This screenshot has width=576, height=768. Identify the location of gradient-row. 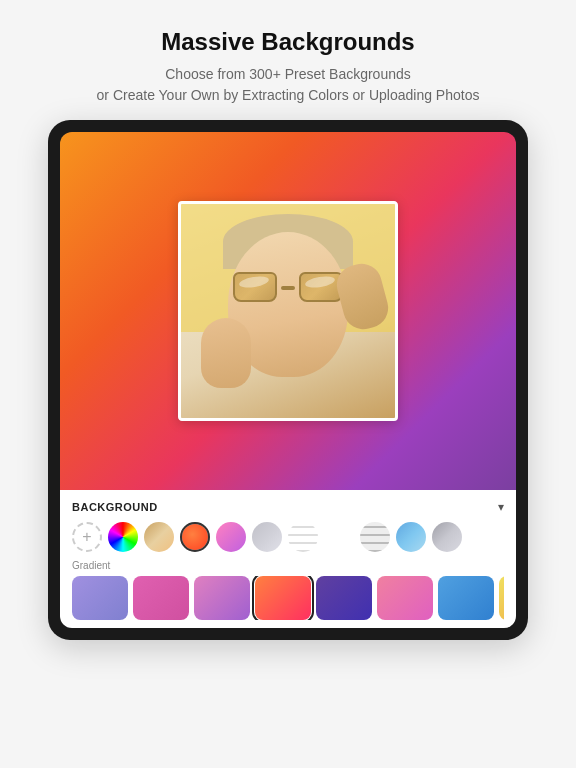
(288, 598).